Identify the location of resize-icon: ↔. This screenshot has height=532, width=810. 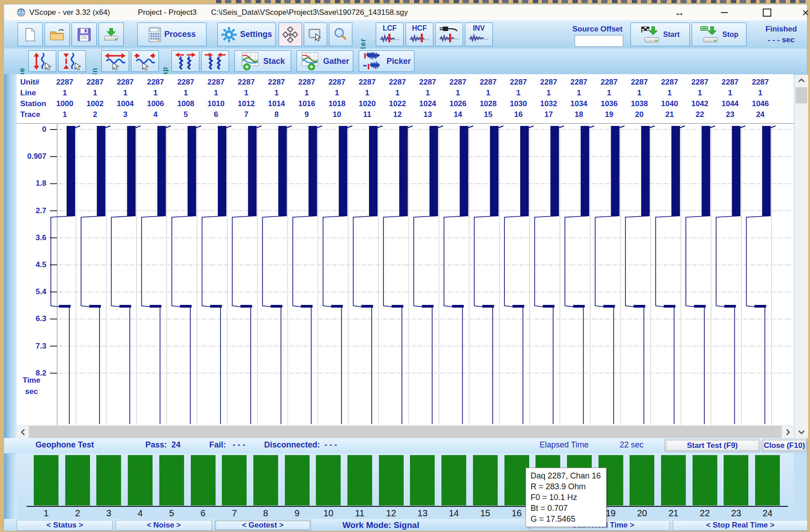
(680, 13).